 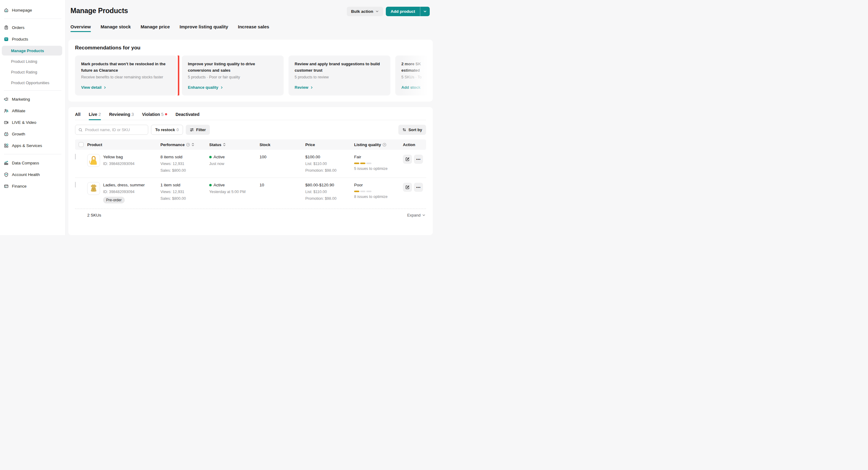 I want to click on sidebar-item-growth: Growth, so click(x=33, y=134).